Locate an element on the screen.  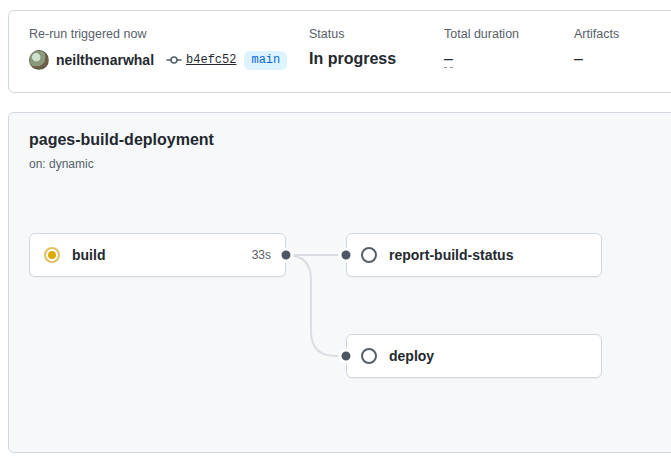
workflow-name: pages-build-deployment is located at coordinates (122, 140).